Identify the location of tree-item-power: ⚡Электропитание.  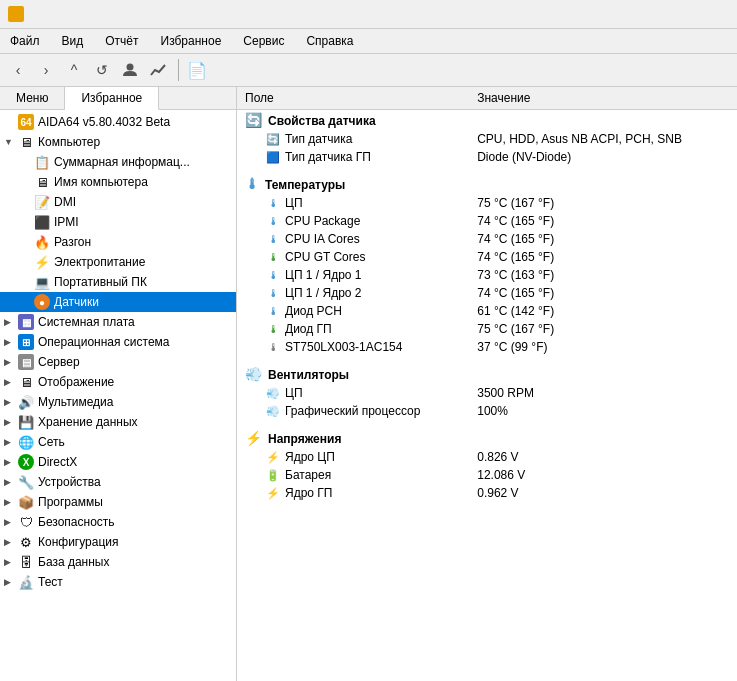
(118, 262).